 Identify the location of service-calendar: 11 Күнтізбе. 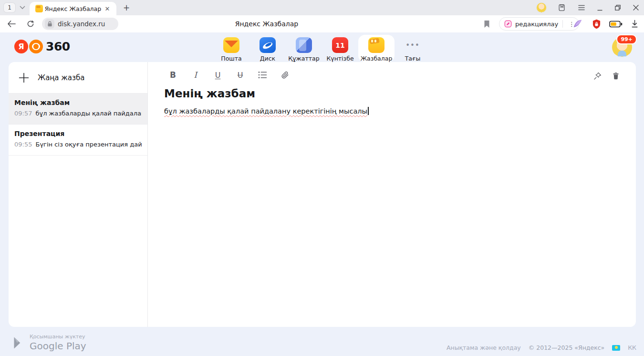
(340, 49).